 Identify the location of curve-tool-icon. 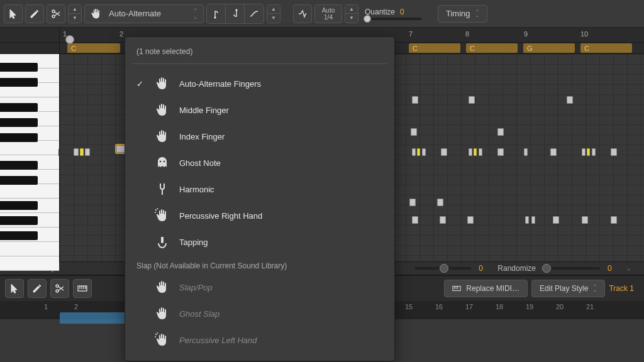
(254, 14).